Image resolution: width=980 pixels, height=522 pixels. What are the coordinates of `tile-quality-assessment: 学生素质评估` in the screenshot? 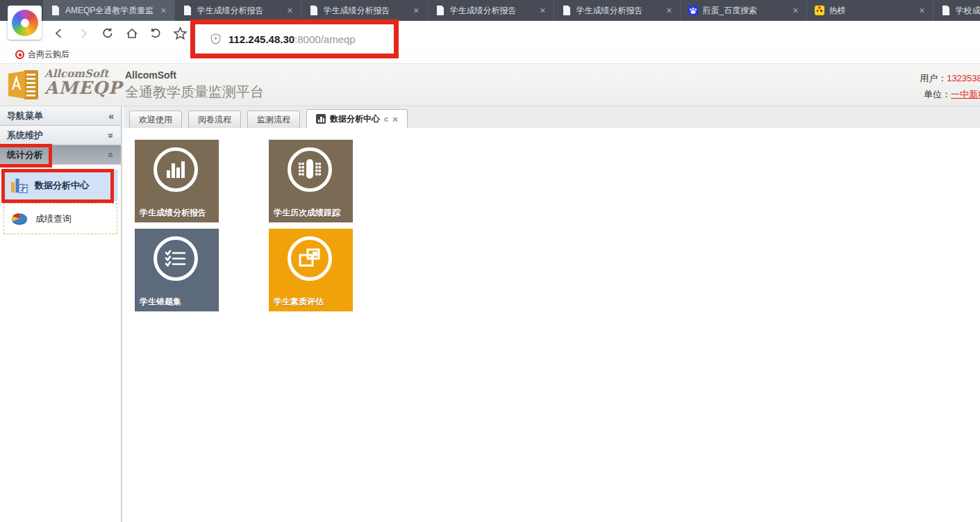 It's located at (311, 270).